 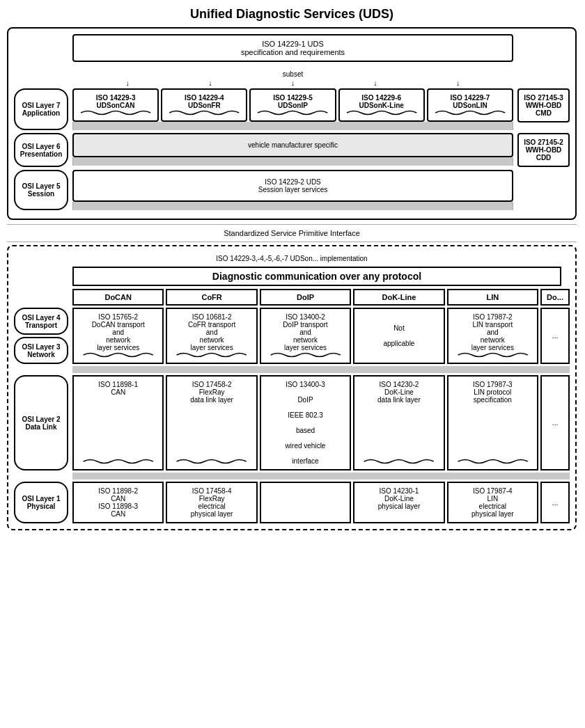 I want to click on proto-uds-can: ISO 14229-3 UDSonCAN, so click(x=116, y=105).